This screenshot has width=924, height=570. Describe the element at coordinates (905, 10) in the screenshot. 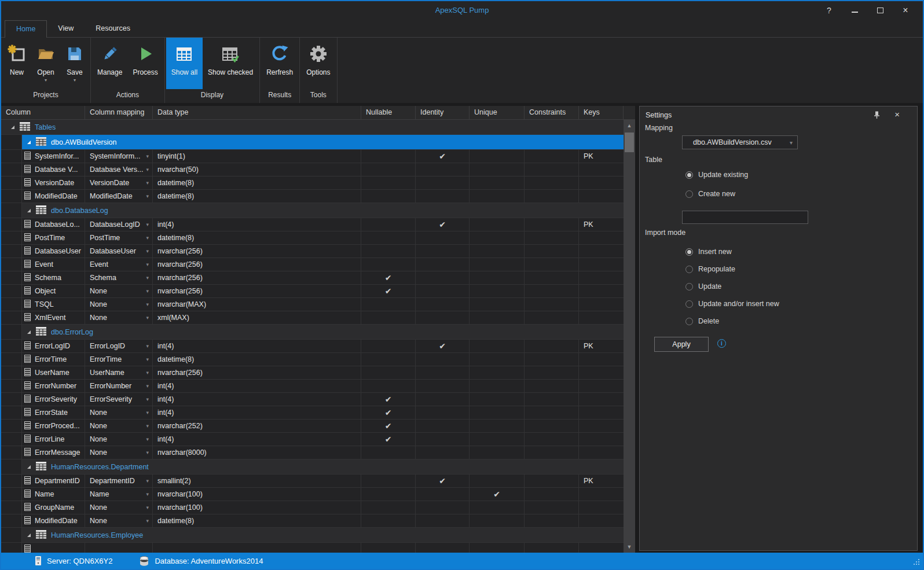

I see `close-button: ×` at that location.